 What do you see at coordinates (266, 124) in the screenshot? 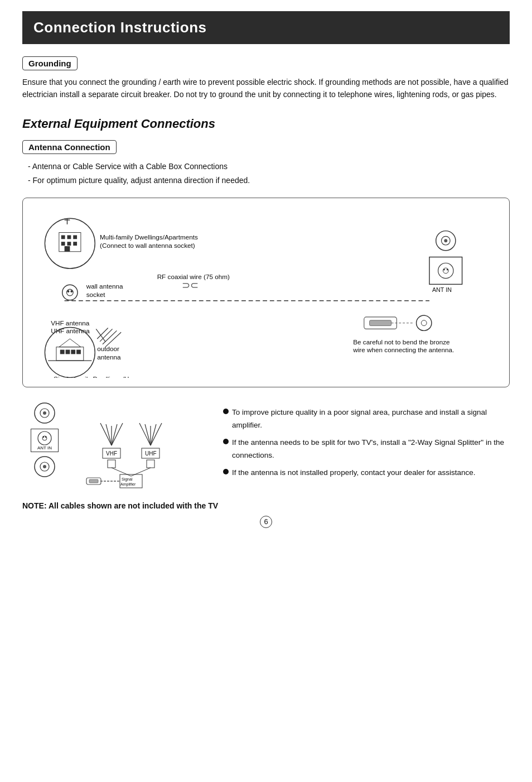
I see `external-title: External Equipment Connections` at bounding box center [266, 124].